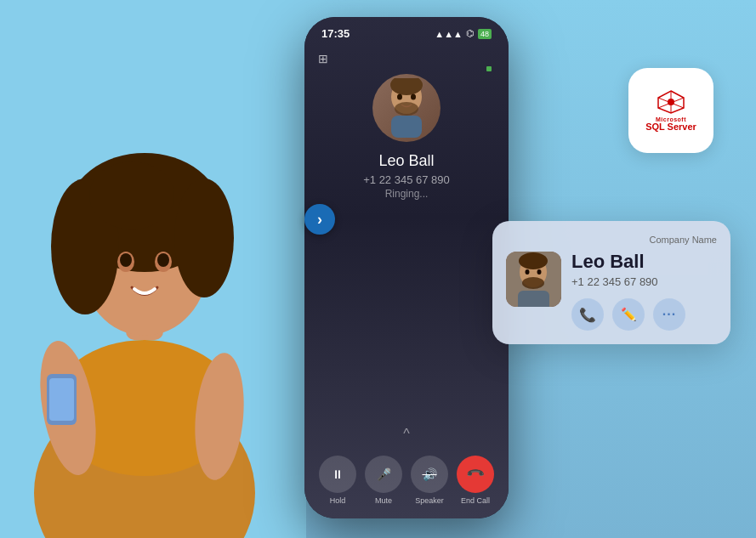 The image size is (756, 538). I want to click on mute-label: Mute, so click(384, 501).